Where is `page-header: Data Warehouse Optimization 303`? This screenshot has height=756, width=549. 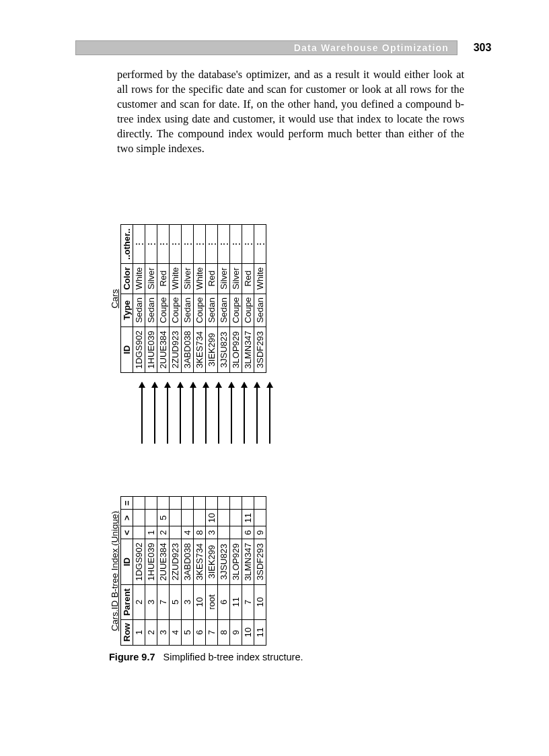
page-header: Data Warehouse Optimization 303 is located at coordinates (287, 48).